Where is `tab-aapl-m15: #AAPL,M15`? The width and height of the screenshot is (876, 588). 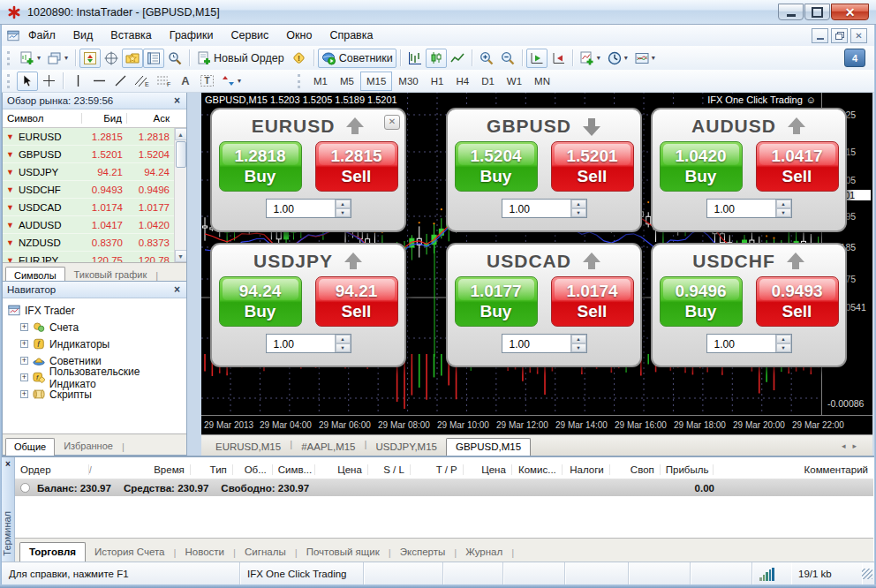 tab-aapl-m15: #AAPL,M15 is located at coordinates (328, 447).